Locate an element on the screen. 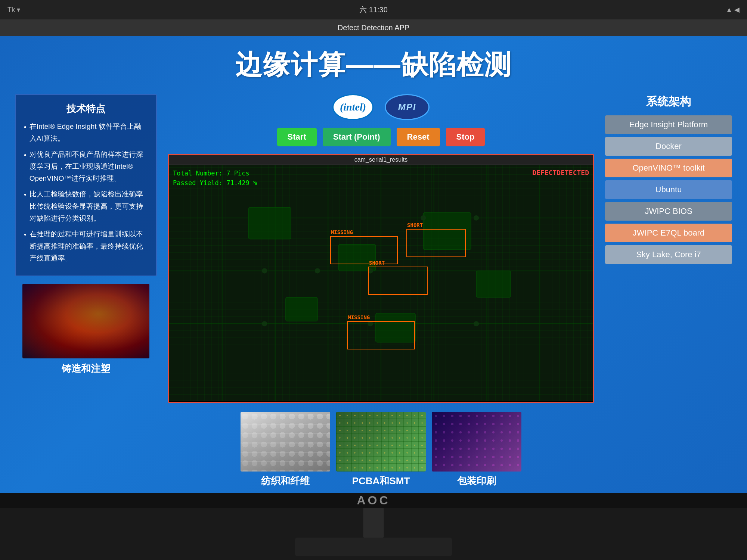  arch-item-skylake-label: Sky Lake, Core i7 is located at coordinates (669, 255).